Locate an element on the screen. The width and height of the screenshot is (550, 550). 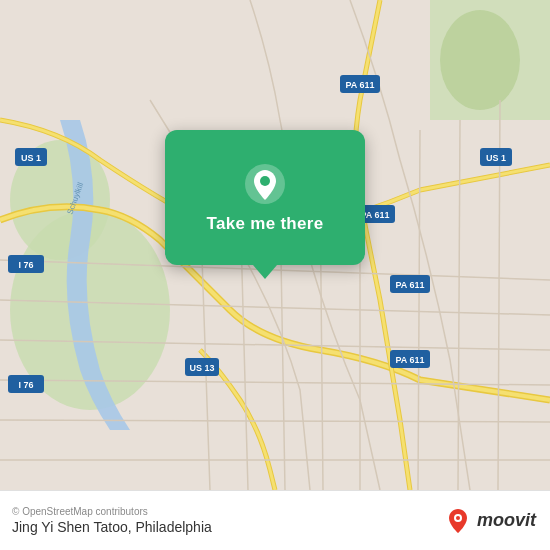
take-me-there-popup: Take me there is located at coordinates (265, 198).